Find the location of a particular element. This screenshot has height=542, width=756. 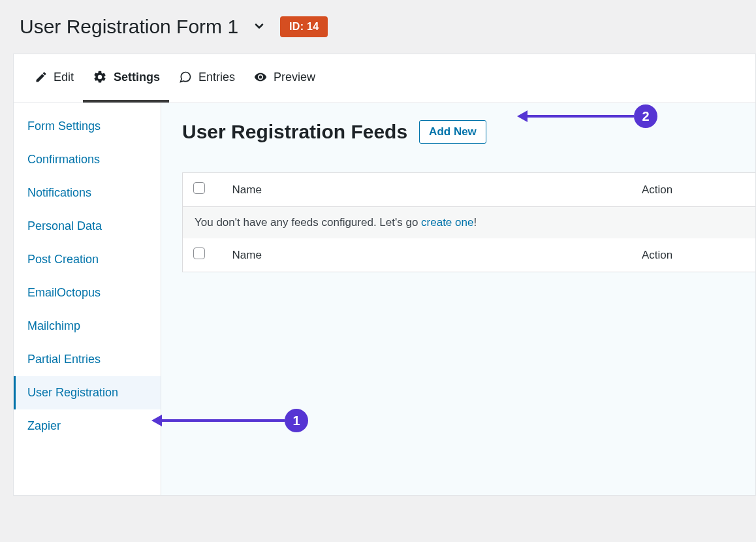

sidebar-item-form-settings: Form Settings is located at coordinates (87, 127).